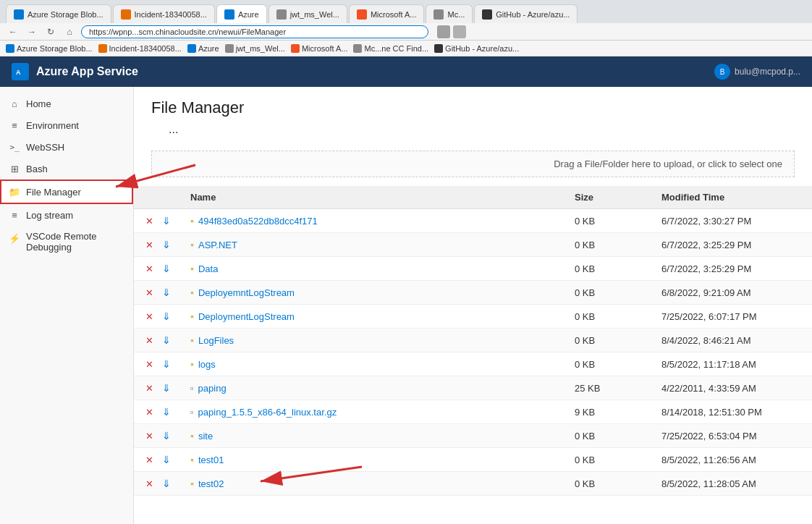 This screenshot has width=812, height=524. I want to click on file-link: ▫paping_1.5.5_x86-64_linux.tar.gz, so click(373, 413).